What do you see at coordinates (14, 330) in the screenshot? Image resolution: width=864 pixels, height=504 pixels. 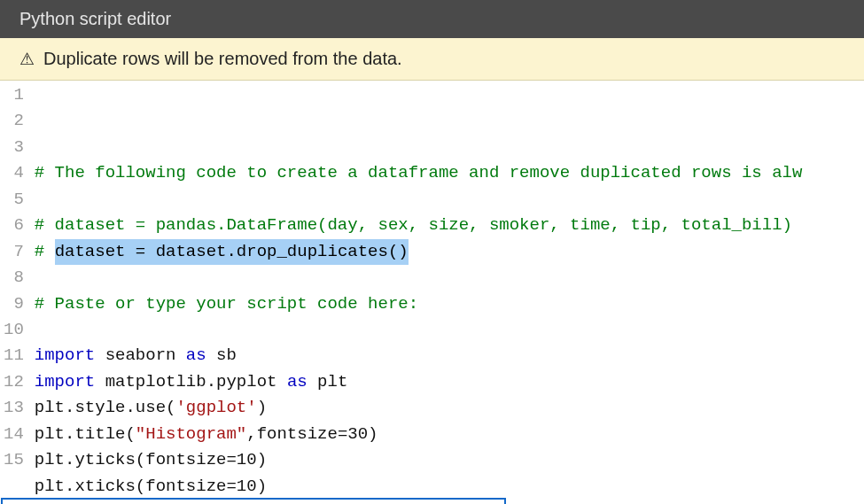 I see `line-number: 10` at bounding box center [14, 330].